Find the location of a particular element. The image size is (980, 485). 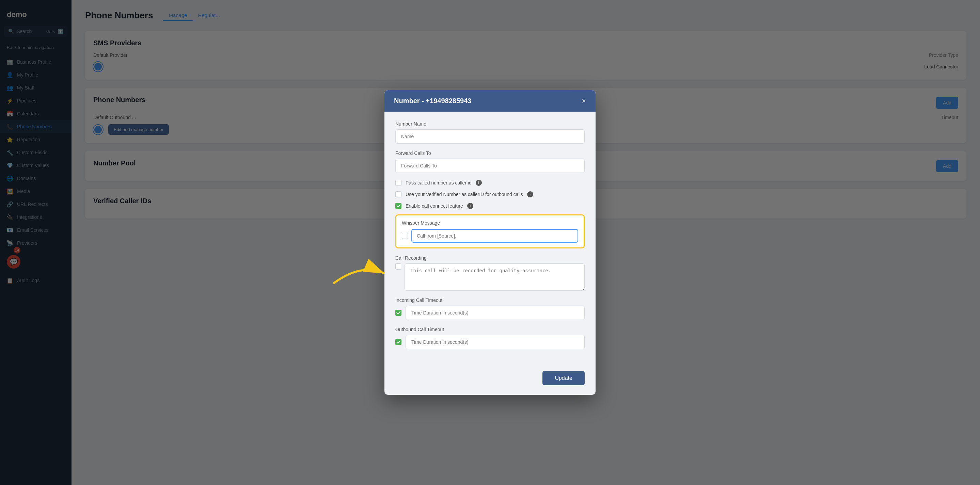

forward-calls-label: Forward Calls To is located at coordinates (490, 153).